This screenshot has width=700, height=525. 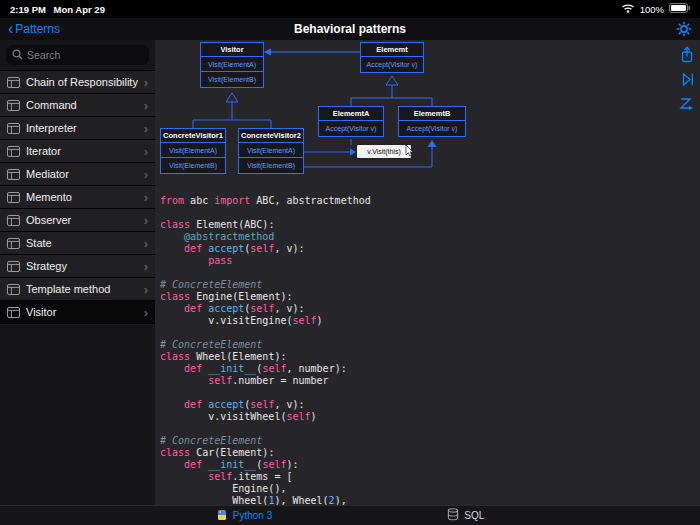 I want to click on uml-tooltip: v.Visit(this), so click(x=384, y=152).